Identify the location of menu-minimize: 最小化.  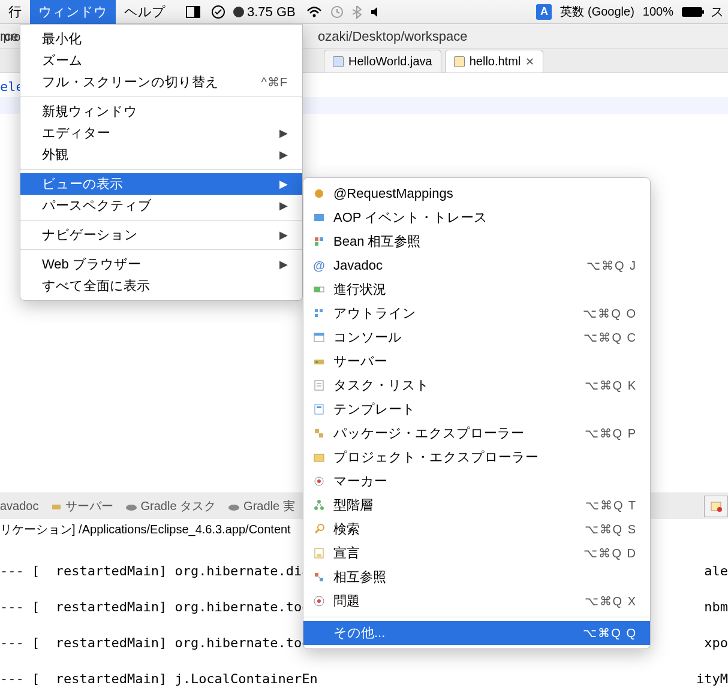
(161, 39).